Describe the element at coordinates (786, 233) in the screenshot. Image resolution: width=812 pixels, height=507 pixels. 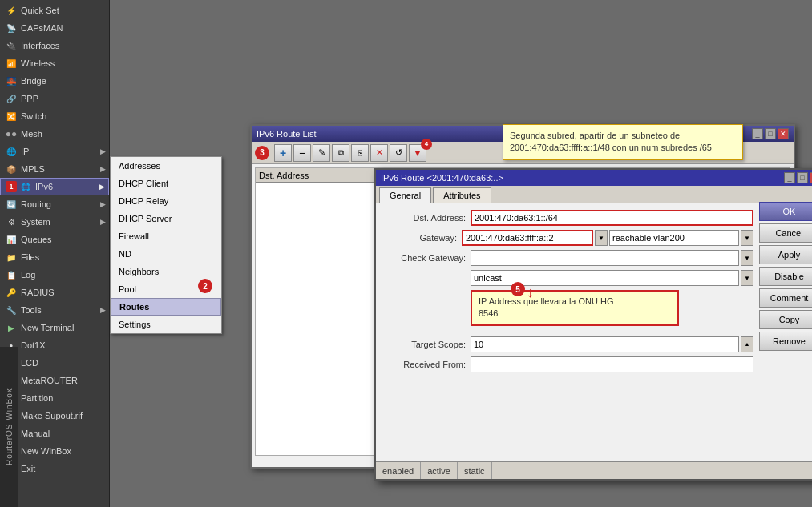
I see `cancel-button: Cancel` at that location.